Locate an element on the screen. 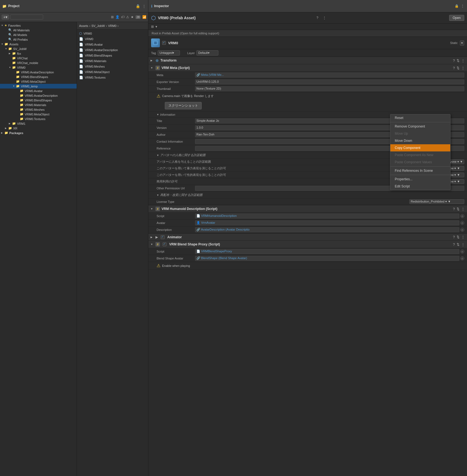  favorites-section: ▼ ★ Favorites is located at coordinates (38, 25).